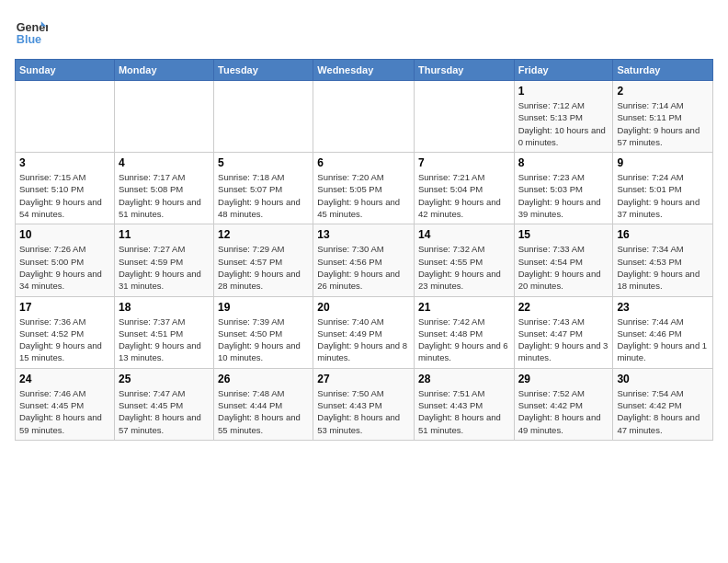  What do you see at coordinates (664, 260) in the screenshot?
I see `calendar-cell: 16Sunrise: 7:34 AM Sunset: 4:53 PM Dayli…` at bounding box center [664, 260].